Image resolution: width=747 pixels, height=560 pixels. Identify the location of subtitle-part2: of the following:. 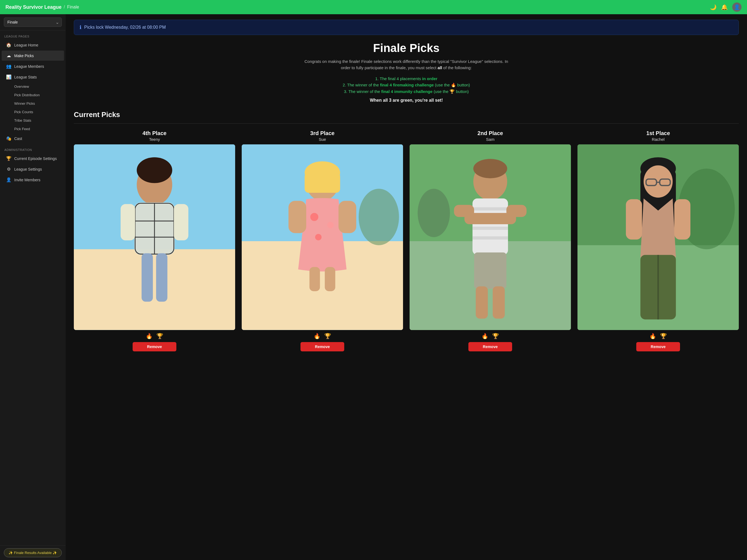
(457, 68).